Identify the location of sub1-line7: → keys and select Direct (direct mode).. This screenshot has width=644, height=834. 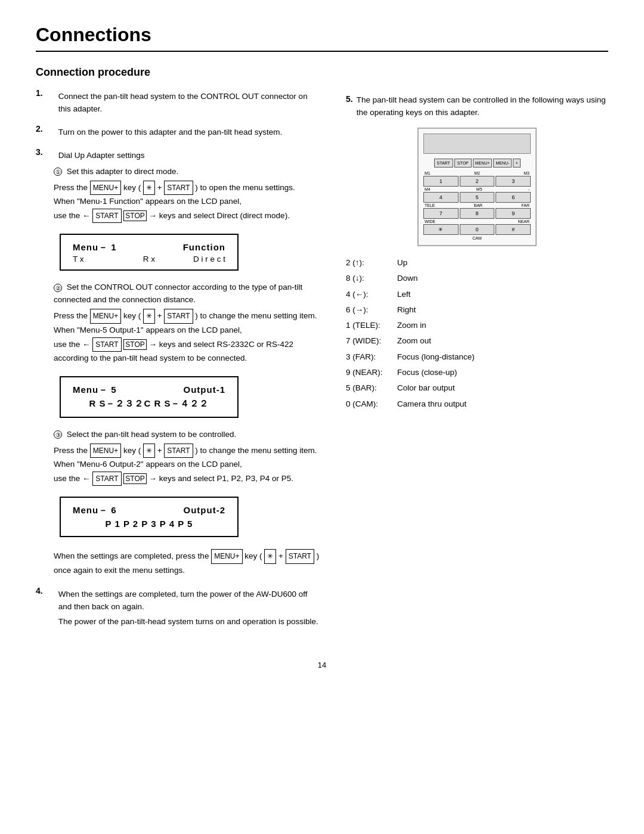
(219, 216).